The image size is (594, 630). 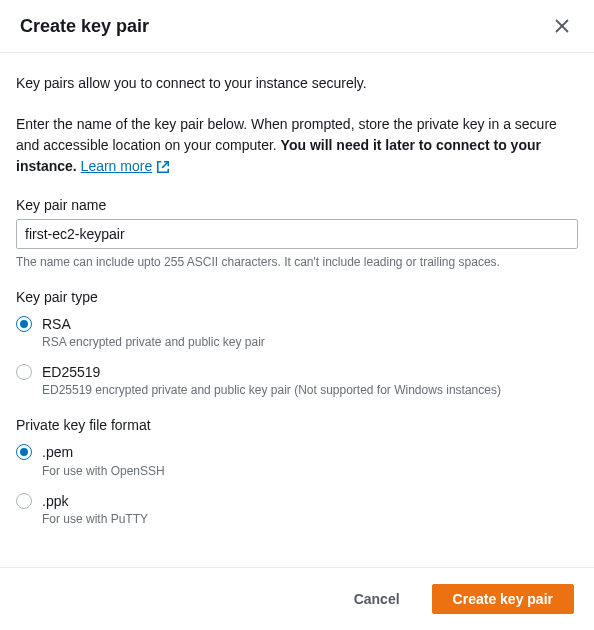 What do you see at coordinates (310, 380) in the screenshot?
I see `radio-content: ED25519 ED25519 encrypted private and pu…` at bounding box center [310, 380].